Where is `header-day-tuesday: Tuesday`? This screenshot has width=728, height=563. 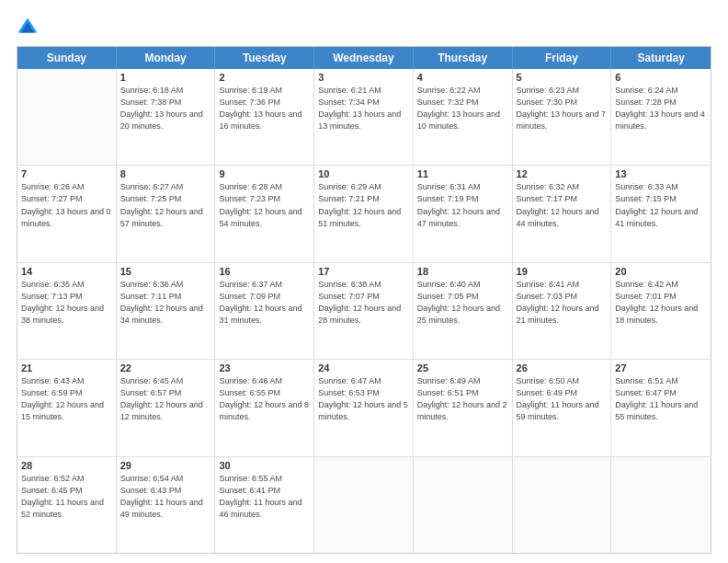
header-day-tuesday: Tuesday is located at coordinates (265, 58).